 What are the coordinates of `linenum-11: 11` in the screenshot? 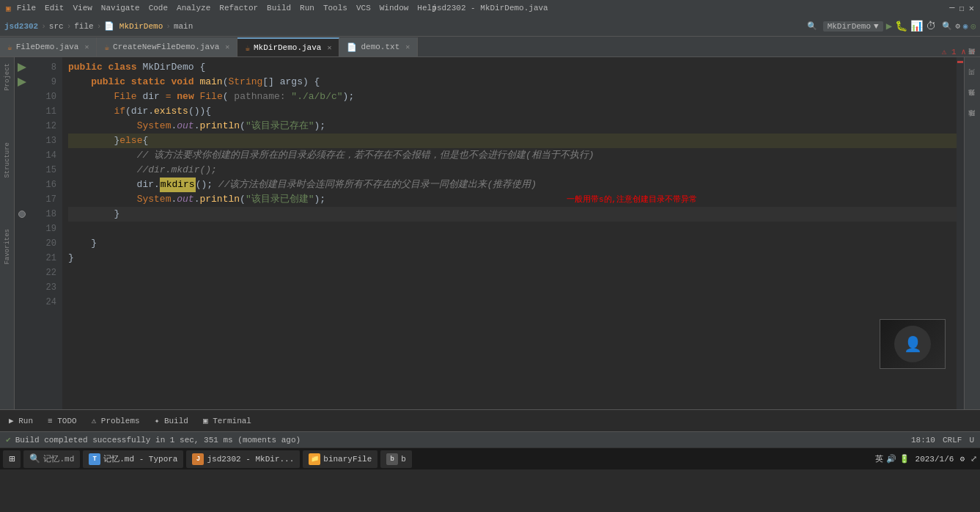 It's located at (43, 111).